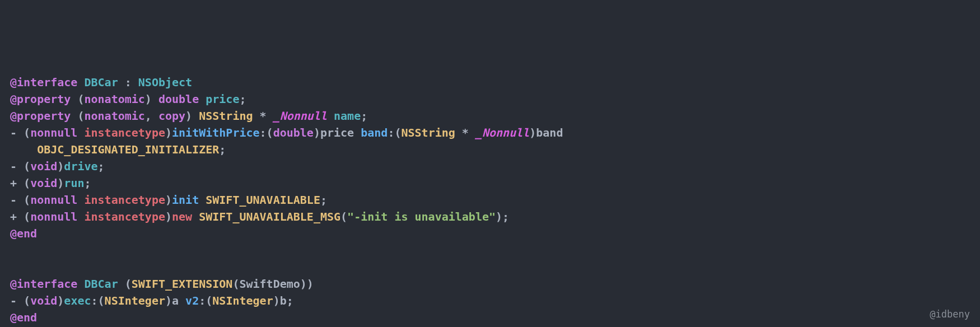  What do you see at coordinates (118, 150) in the screenshot?
I see `code-line: OBJC_DESIGNATED_INITIALIZER;` at bounding box center [118, 150].